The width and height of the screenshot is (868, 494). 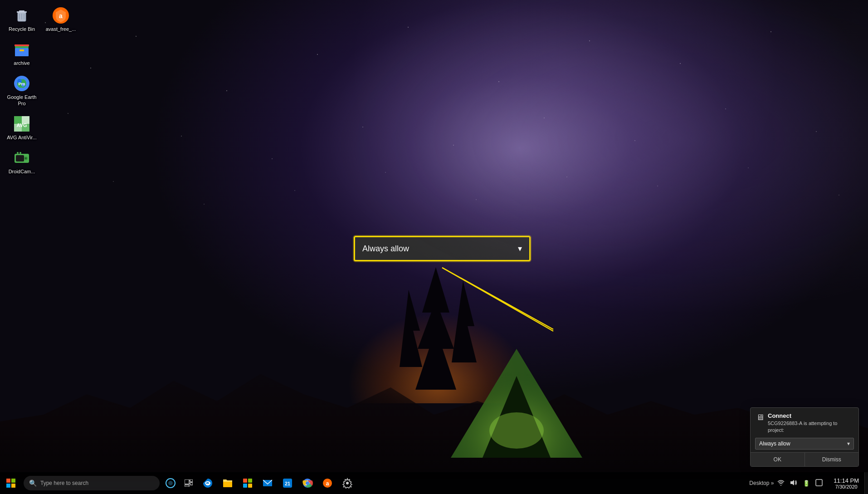 I want to click on notification-title: Connect, so click(x=810, y=416).